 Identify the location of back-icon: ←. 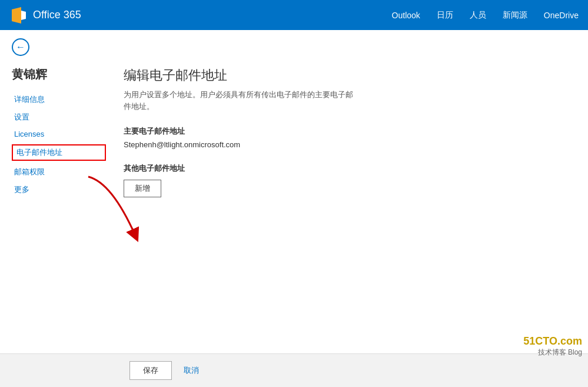
(21, 47).